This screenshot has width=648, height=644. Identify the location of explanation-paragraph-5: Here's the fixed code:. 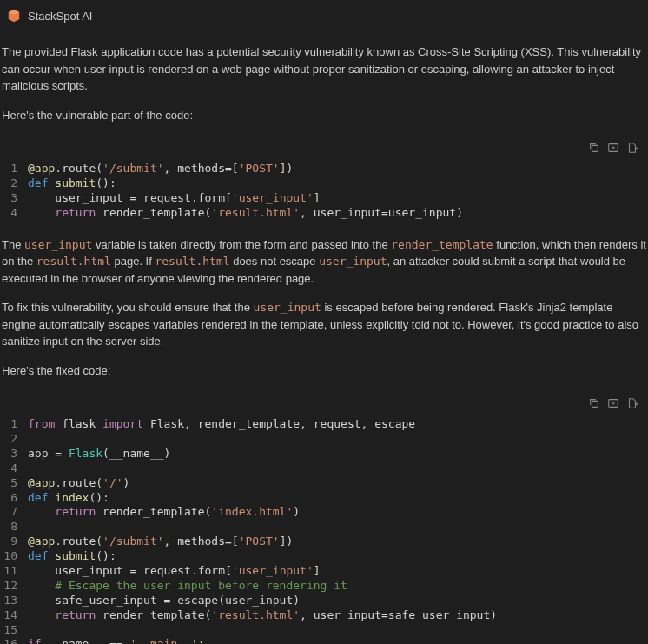
(324, 371).